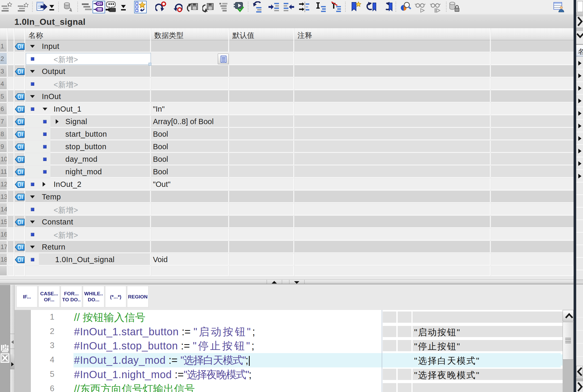  I want to click on table-row: 8start_buttonBool, so click(287, 134).